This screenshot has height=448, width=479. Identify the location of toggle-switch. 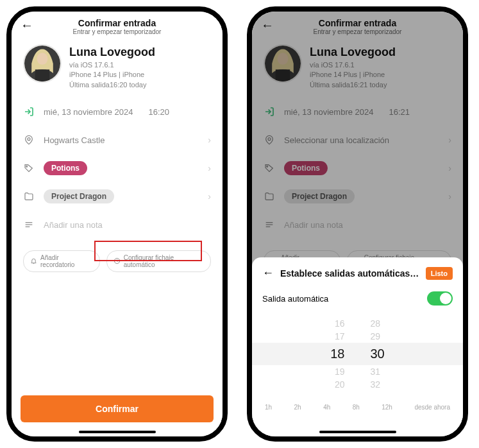
(440, 298).